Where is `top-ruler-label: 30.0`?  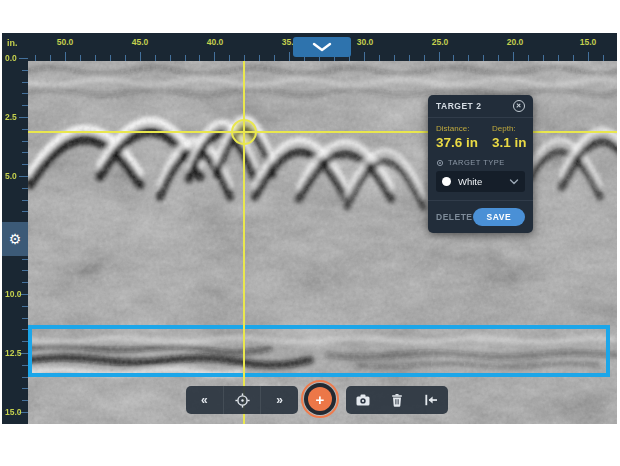
top-ruler-label: 30.0 is located at coordinates (366, 42).